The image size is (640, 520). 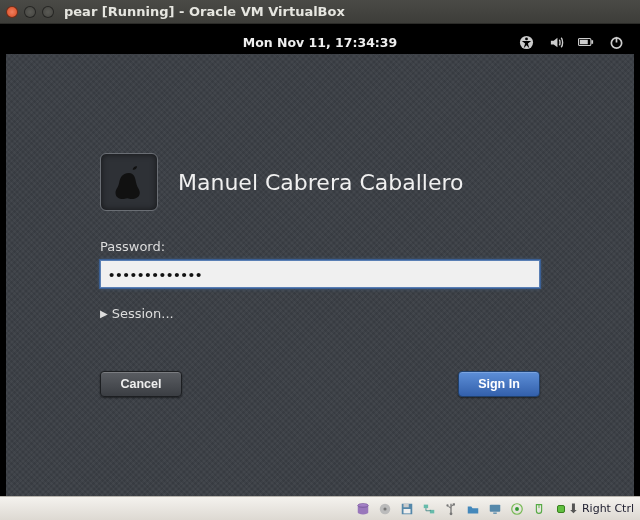 I want to click on window-title: pear [Running] - Oracle VM VirtualBox, so click(x=204, y=12).